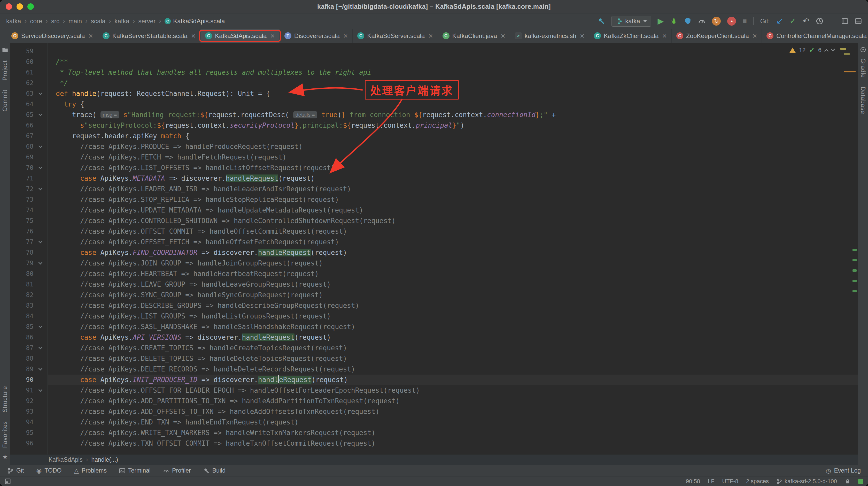  What do you see at coordinates (453, 253) in the screenshot?
I see `code-line: case ApiKeys.FIND_COORDINATOR => discove…` at bounding box center [453, 253].